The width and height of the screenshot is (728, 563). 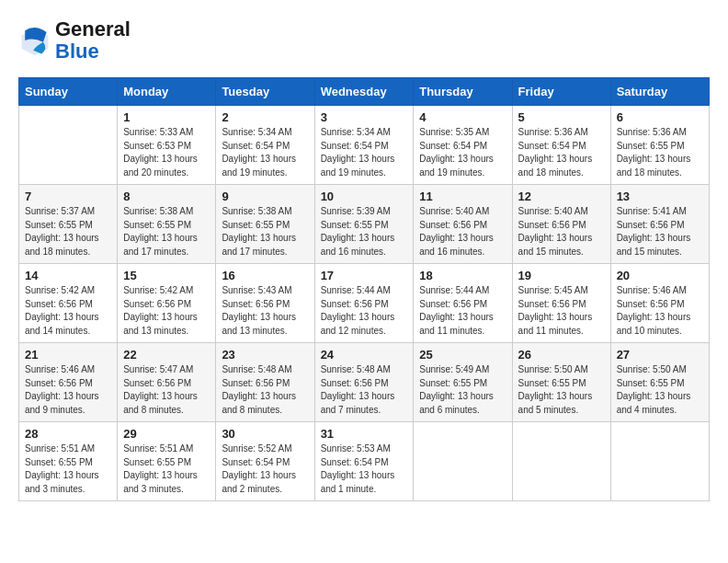 What do you see at coordinates (660, 355) in the screenshot?
I see `day-number: 27` at bounding box center [660, 355].